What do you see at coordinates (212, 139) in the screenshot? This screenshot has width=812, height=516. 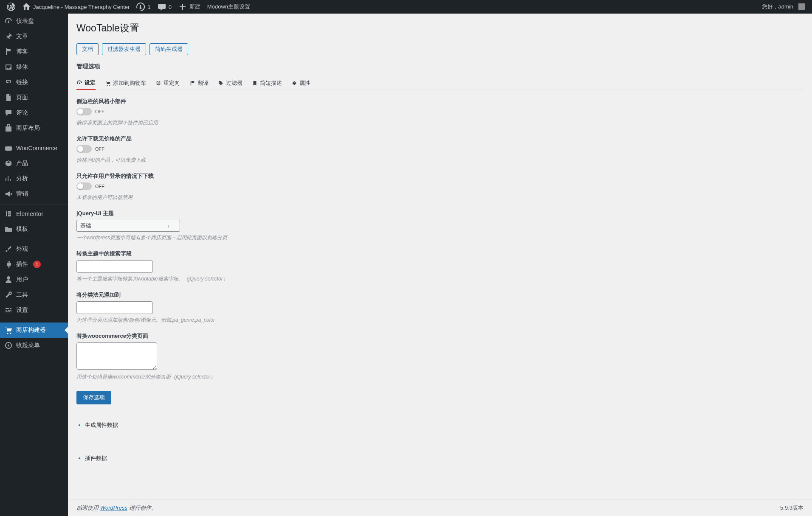 I see `field-label: 允许下载无价格的产品` at bounding box center [212, 139].